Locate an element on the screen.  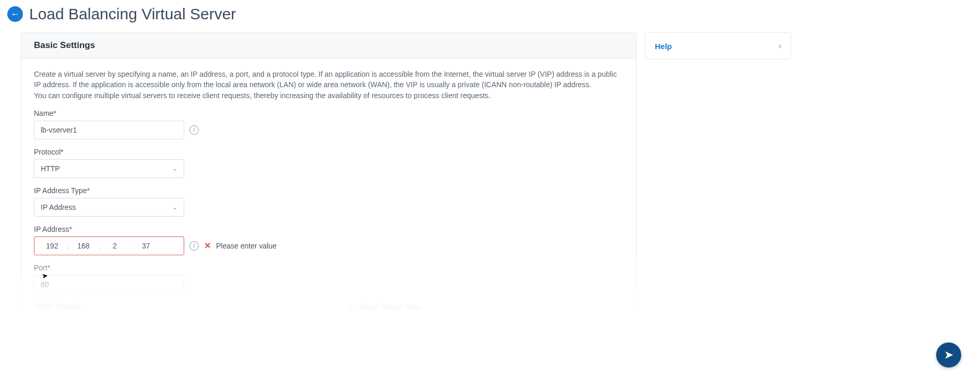
protocol-select: HTTP ⌄ is located at coordinates (109, 169).